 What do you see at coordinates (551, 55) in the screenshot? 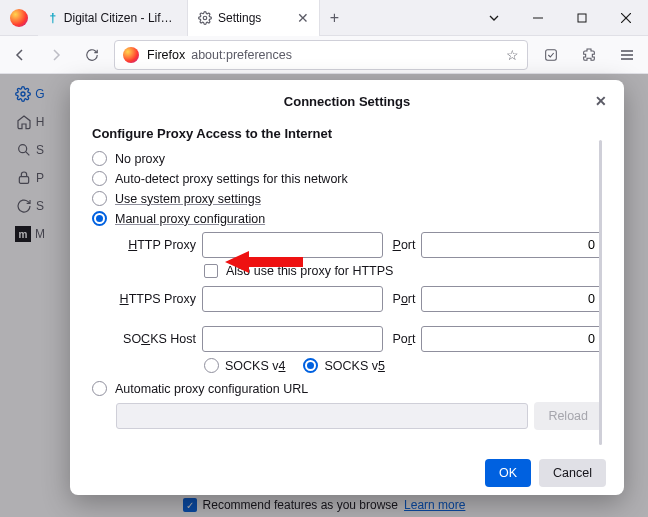
I see `account-icon` at bounding box center [551, 55].